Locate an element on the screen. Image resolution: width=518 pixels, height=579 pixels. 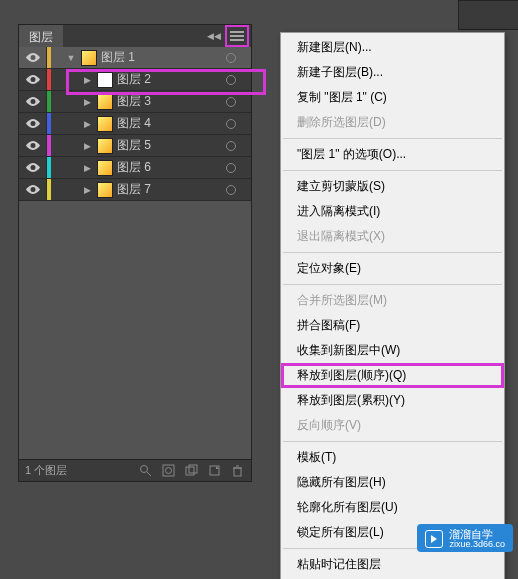
menu-item: 粘贴时记住图层 is located at coordinates (392, 564).